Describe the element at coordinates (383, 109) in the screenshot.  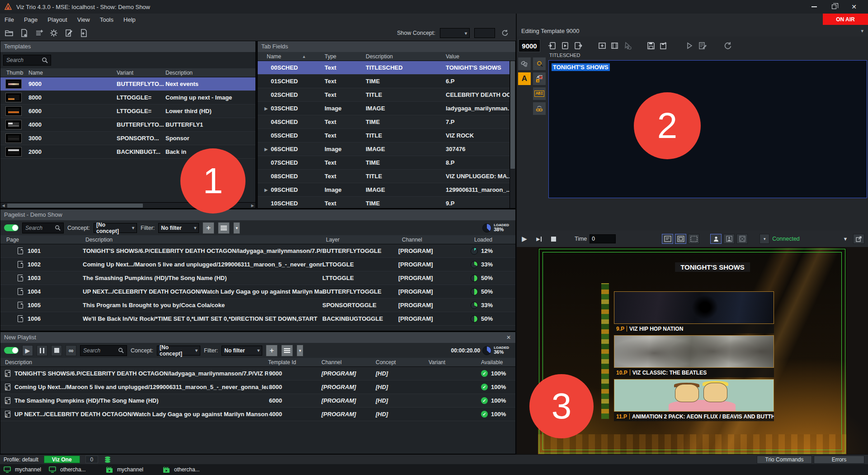
I see `tab-field-row-03sched: ▶03SCHED Image IMAGE ladygaga_marilynman…` at that location.